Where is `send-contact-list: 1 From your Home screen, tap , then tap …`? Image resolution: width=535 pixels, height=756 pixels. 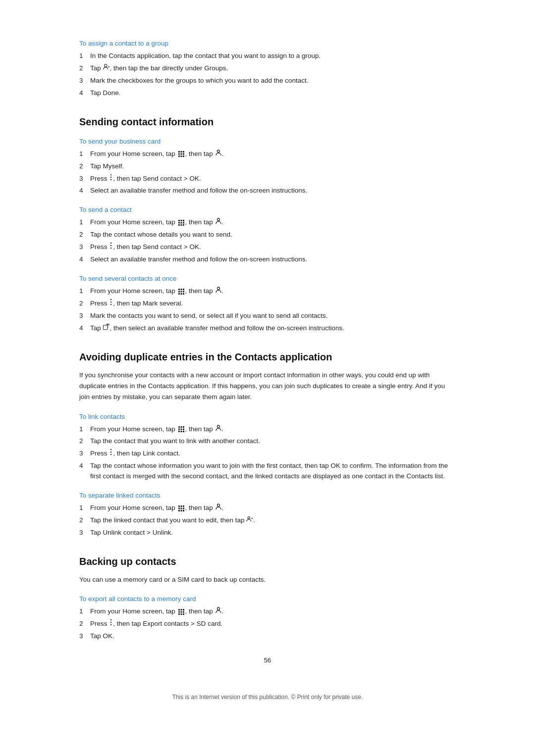 send-contact-list: 1 From your Home screen, tap , then tap … is located at coordinates (268, 241).